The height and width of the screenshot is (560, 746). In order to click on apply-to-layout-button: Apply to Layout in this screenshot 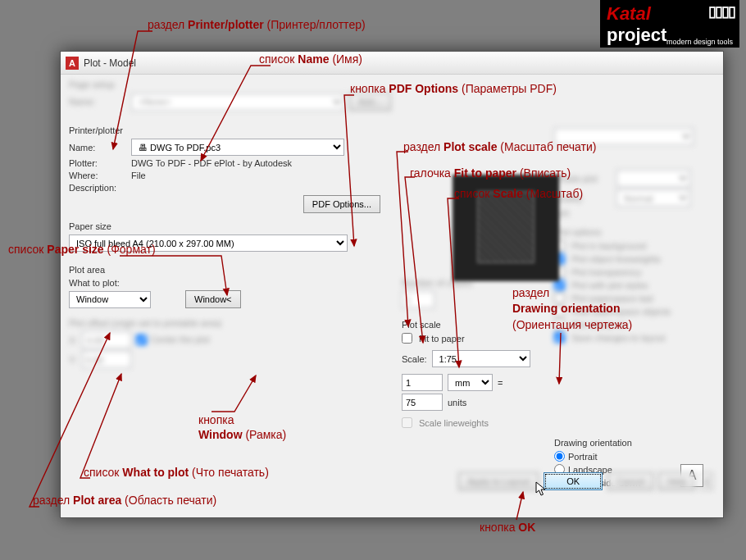, I will do `click(498, 481)`.